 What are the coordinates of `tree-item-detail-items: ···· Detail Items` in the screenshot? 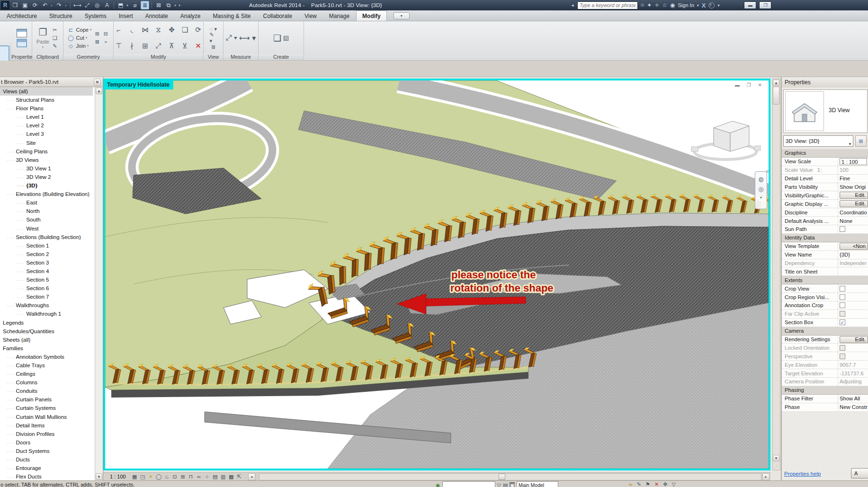 It's located at (46, 425).